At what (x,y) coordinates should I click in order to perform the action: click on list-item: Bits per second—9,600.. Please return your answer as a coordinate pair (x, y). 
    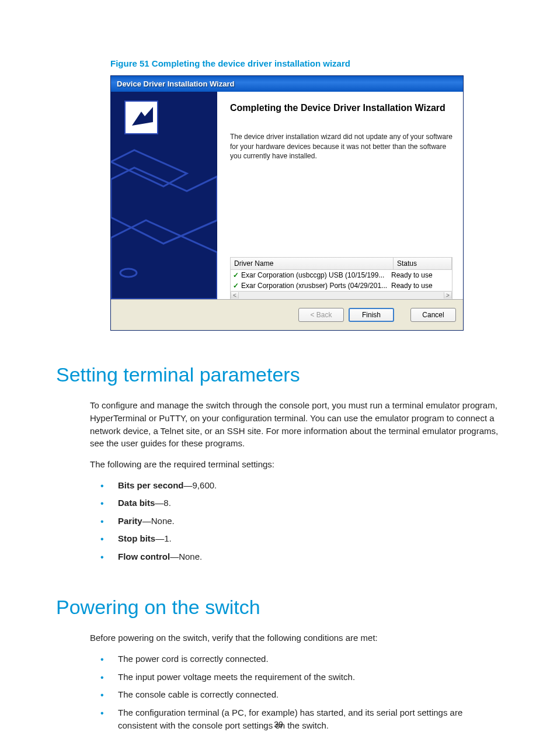
    Looking at the image, I should click on (301, 486).